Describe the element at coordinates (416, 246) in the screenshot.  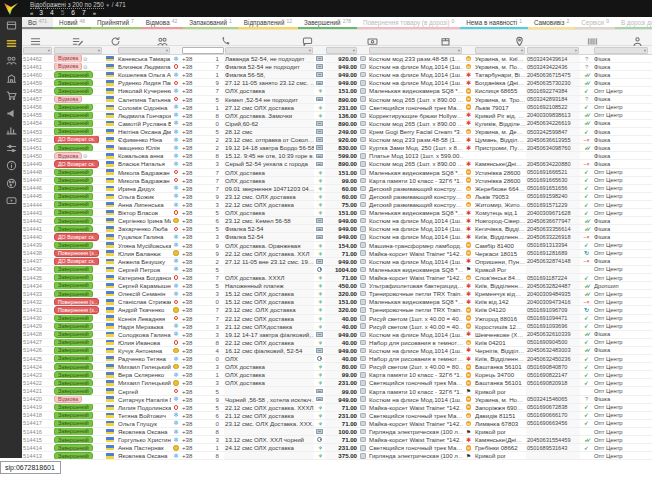
I see `product-name: Машина-трансформер ламборд…` at that location.